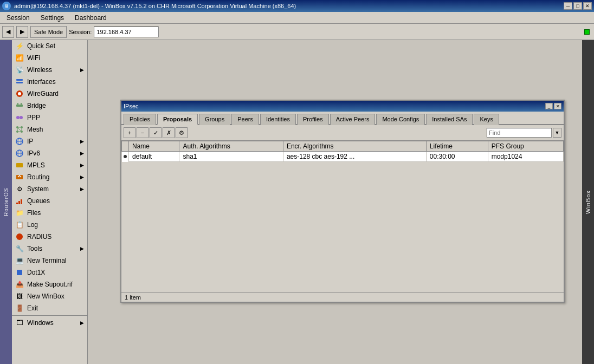 This screenshot has width=594, height=364. I want to click on system-arrow: ▶, so click(82, 189).